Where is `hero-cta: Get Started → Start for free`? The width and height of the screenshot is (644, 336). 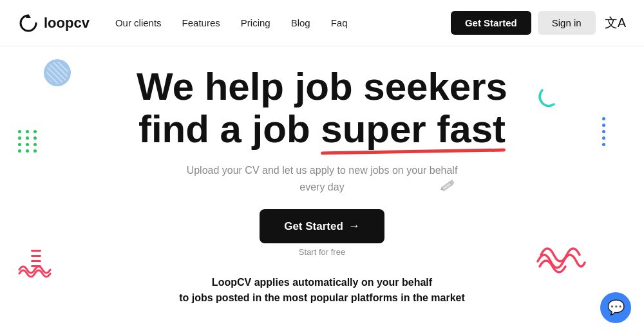
hero-cta: Get Started → Start for free is located at coordinates (322, 233).